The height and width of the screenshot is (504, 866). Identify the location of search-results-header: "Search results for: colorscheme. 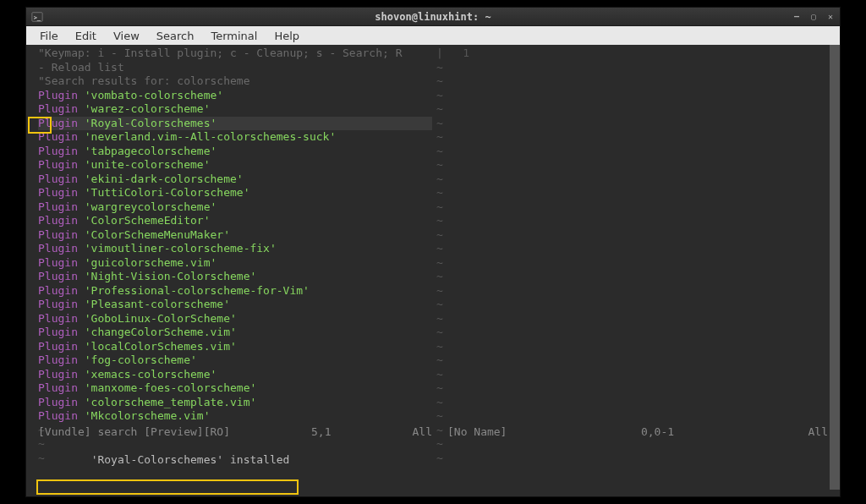
(235, 81).